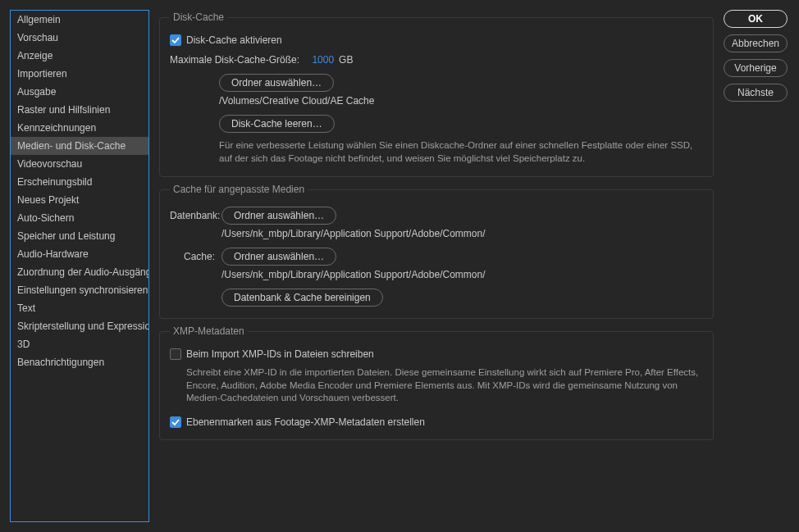 The height and width of the screenshot is (532, 799). What do you see at coordinates (176, 40) in the screenshot?
I see `enable-disk-cache-checkbox` at bounding box center [176, 40].